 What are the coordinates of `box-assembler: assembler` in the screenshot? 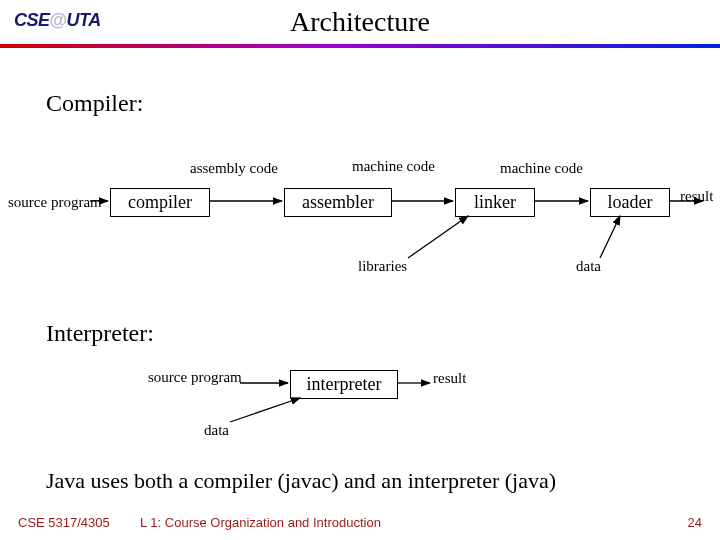 It's located at (338, 202).